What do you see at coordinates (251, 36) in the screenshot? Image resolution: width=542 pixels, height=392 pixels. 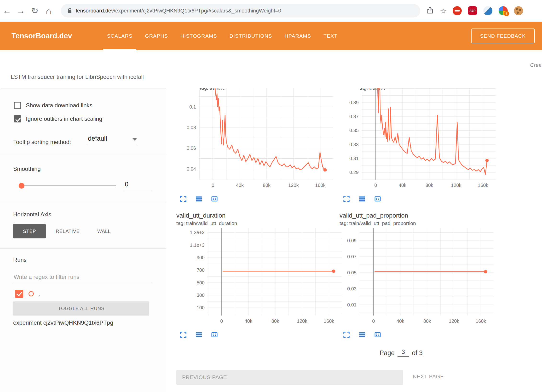 I see `tab-distributions: DISTRIBUTIONS` at bounding box center [251, 36].